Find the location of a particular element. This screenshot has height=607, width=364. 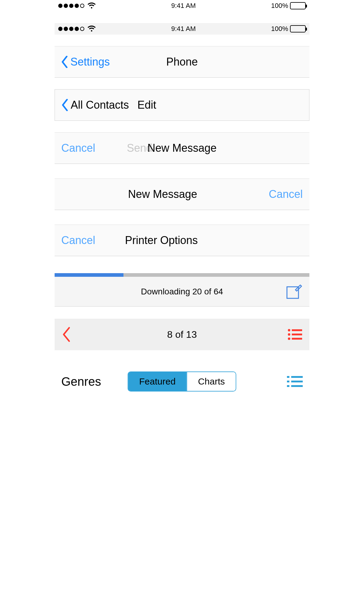

back-button: All Contacts is located at coordinates (95, 105).